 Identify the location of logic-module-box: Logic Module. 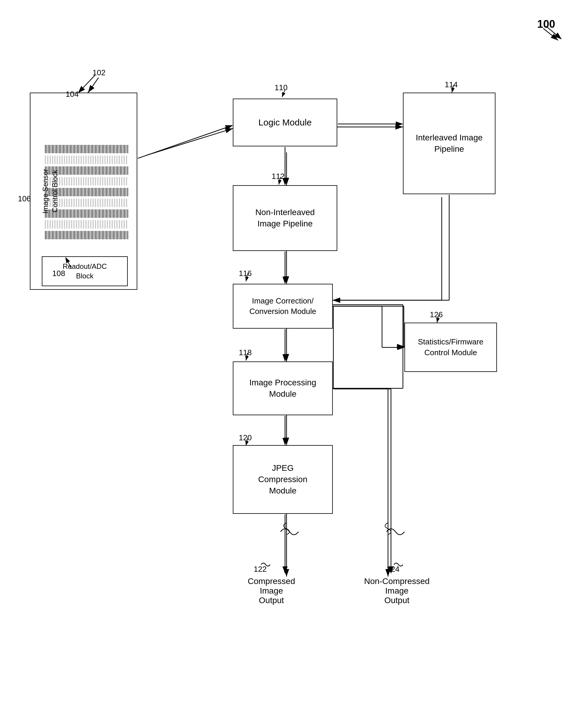
(285, 123).